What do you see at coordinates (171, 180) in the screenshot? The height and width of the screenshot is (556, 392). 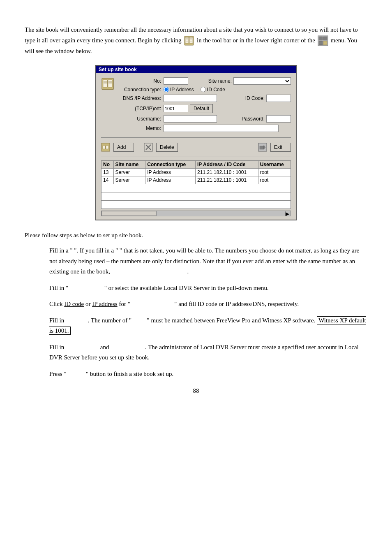 I see `row2-connection-type: IP Address` at bounding box center [171, 180].